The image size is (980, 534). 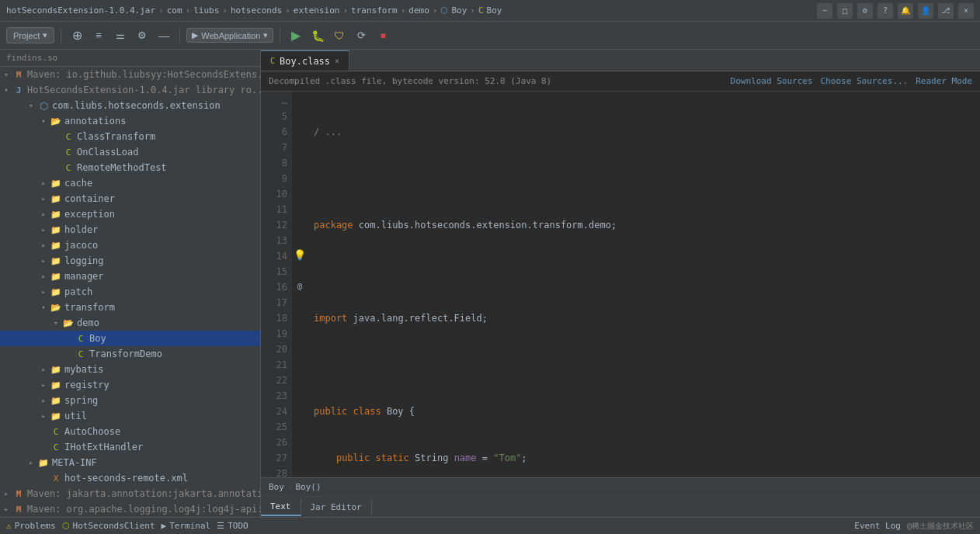 What do you see at coordinates (164, 36) in the screenshot?
I see `minus-button: —` at bounding box center [164, 36].